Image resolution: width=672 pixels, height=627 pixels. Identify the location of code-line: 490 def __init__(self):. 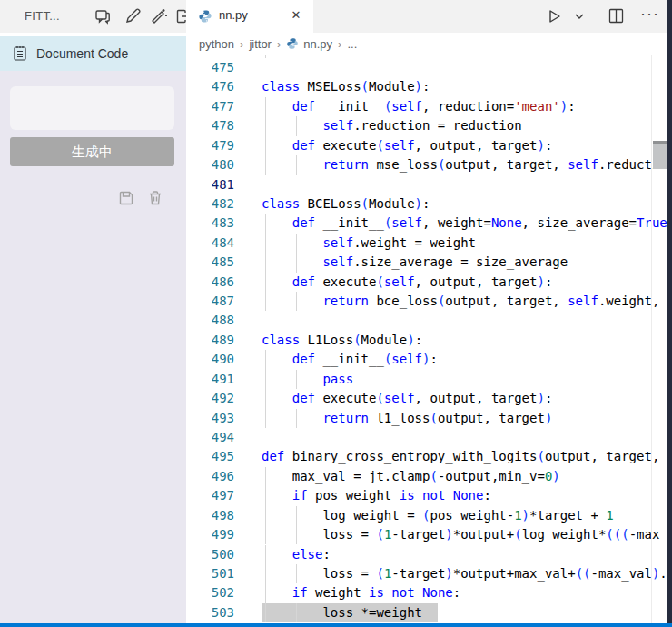
(427, 360).